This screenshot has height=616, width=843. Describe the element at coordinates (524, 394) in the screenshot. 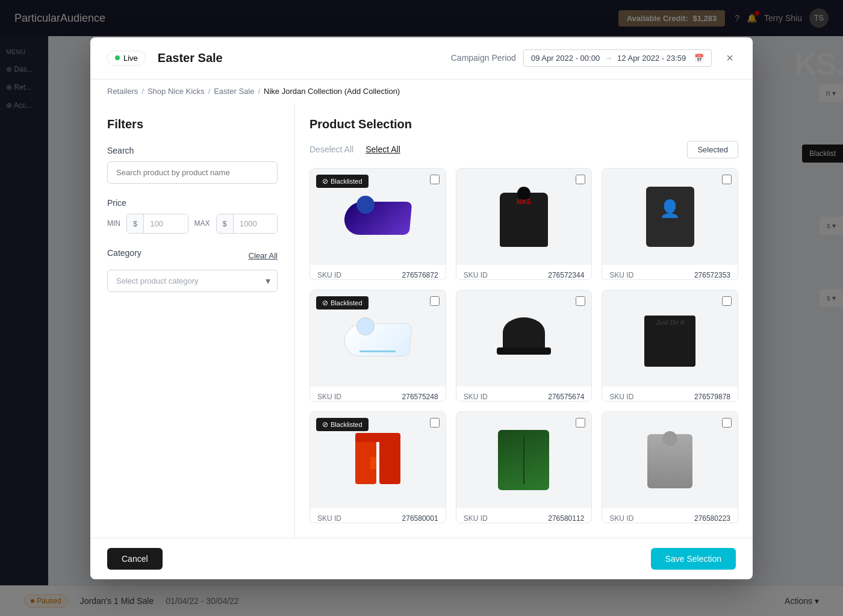

I see `product-info: SKU ID 276575674 Category Hat Price $30.…` at that location.